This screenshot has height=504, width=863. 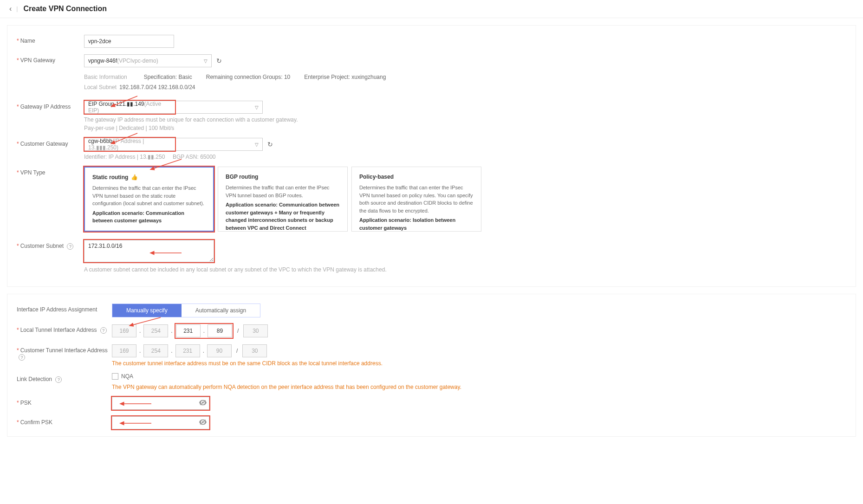 I want to click on basic-info-label: Basic Information, so click(x=106, y=77).